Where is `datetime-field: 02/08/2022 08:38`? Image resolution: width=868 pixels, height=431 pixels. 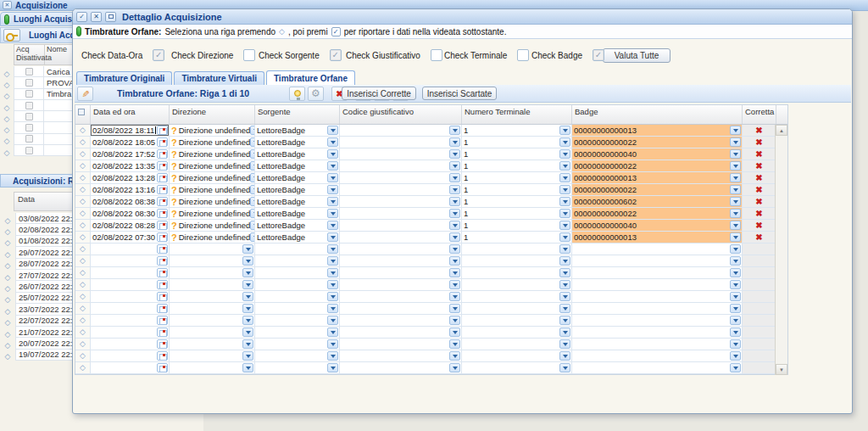
datetime-field: 02/08/2022 08:38 is located at coordinates (131, 202).